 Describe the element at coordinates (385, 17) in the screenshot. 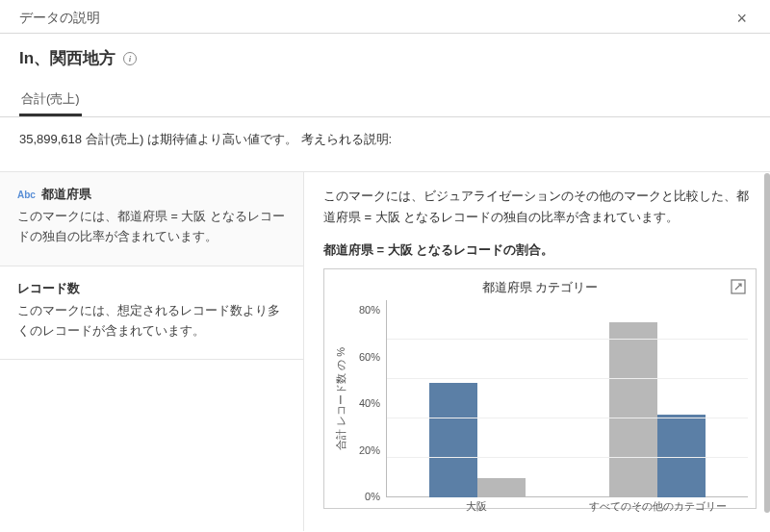

I see `dialog-header: データの説明 ×` at that location.